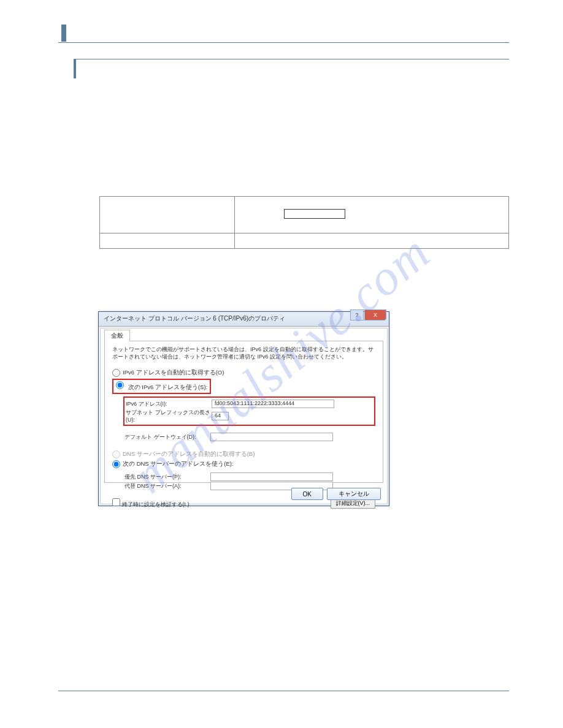 The width and height of the screenshot is (563, 728). Describe the element at coordinates (169, 415) in the screenshot. I see `prefix-label: サブネット プレフィックスの長さ(U):` at that location.